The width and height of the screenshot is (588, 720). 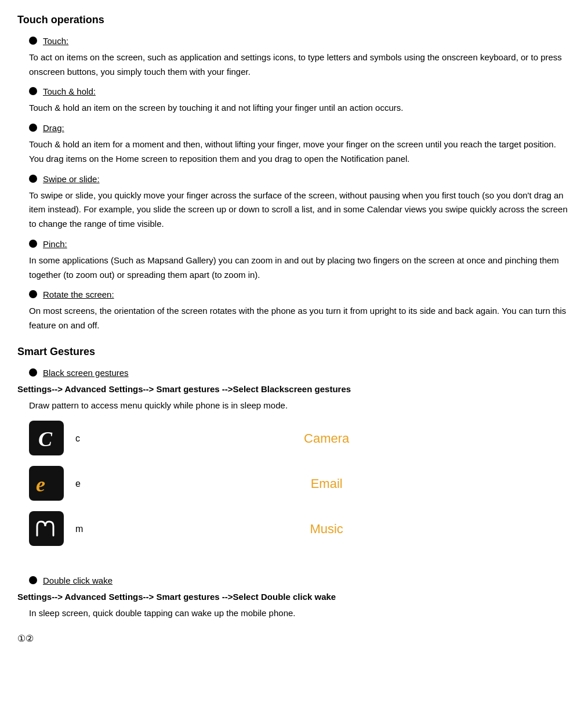 I want to click on svg-text: e, so click(x=41, y=484).